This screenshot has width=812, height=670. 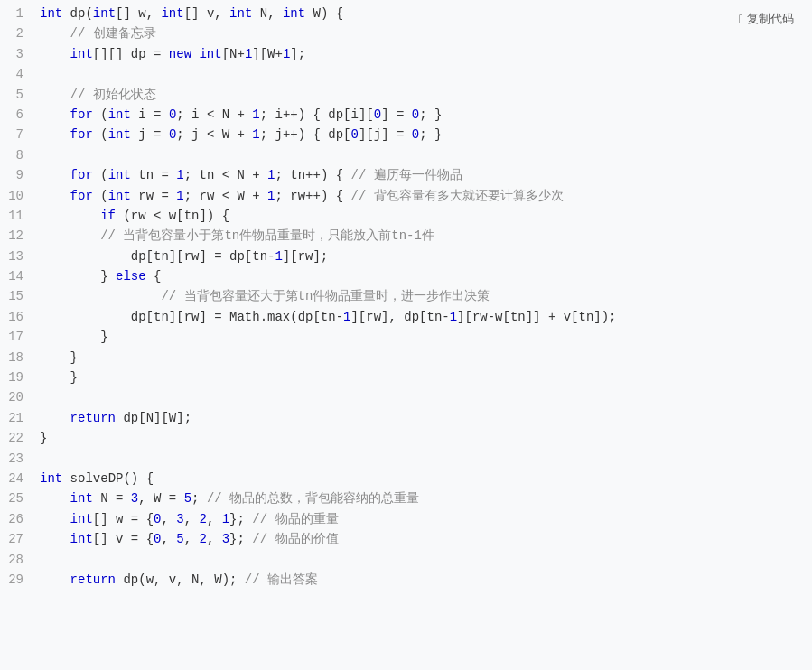 What do you see at coordinates (16, 358) in the screenshot?
I see `line-number: 18` at bounding box center [16, 358].